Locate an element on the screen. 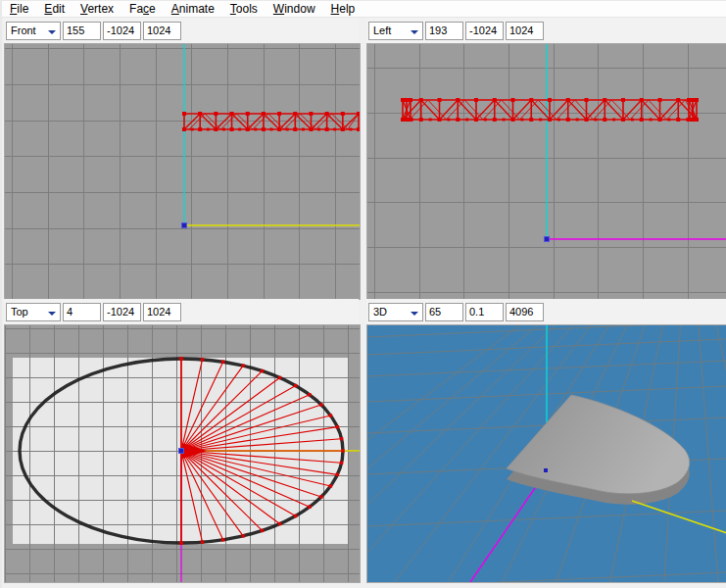 The height and width of the screenshot is (588, 726). front-min-input is located at coordinates (121, 31).